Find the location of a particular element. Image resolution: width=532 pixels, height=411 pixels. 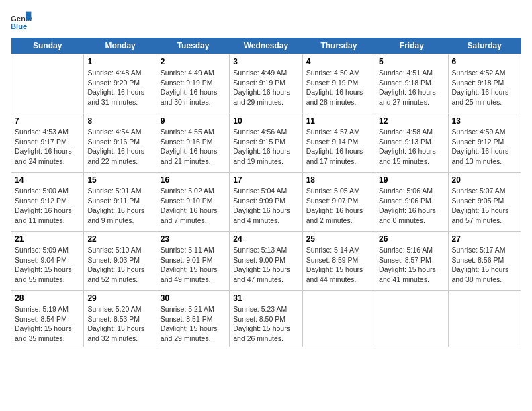

day-header-friday: Friday is located at coordinates (412, 46).